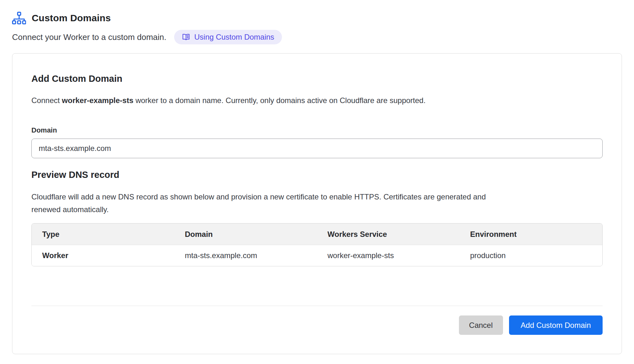 The width and height of the screenshot is (634, 364). I want to click on footer-divider, so click(317, 306).